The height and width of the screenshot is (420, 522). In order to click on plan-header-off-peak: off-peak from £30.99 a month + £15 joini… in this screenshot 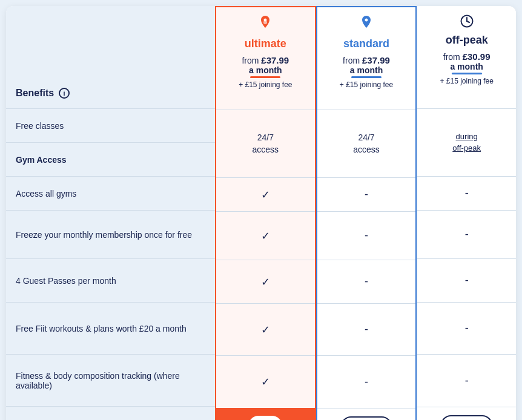, I will do `click(466, 57)`.